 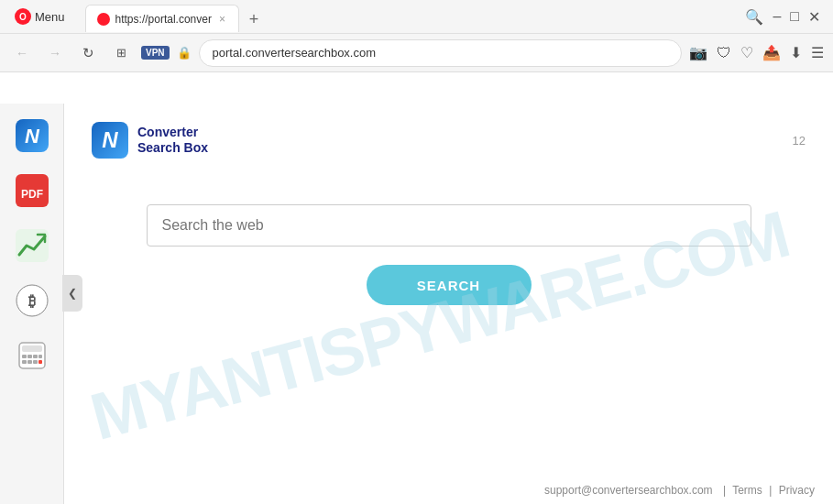 I want to click on sidebar: N PDF ₿, so click(x=32, y=304).